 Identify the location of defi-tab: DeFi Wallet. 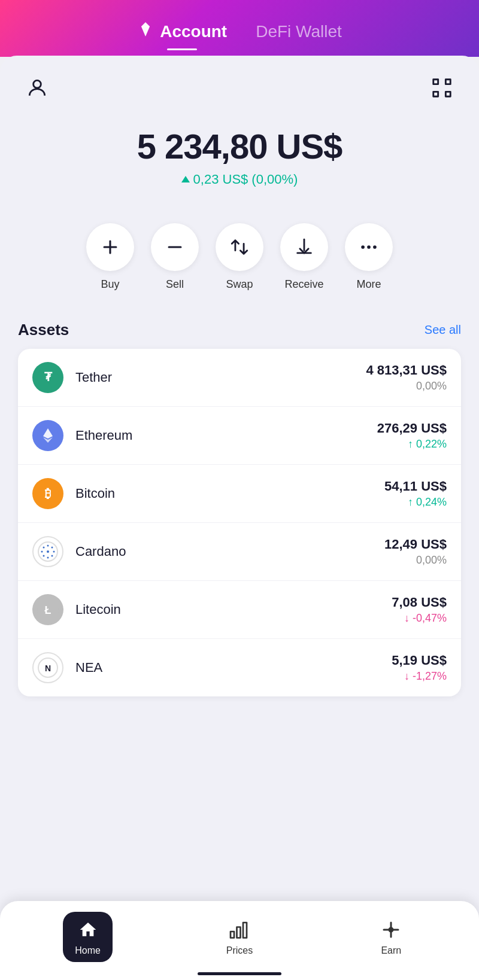
(299, 32).